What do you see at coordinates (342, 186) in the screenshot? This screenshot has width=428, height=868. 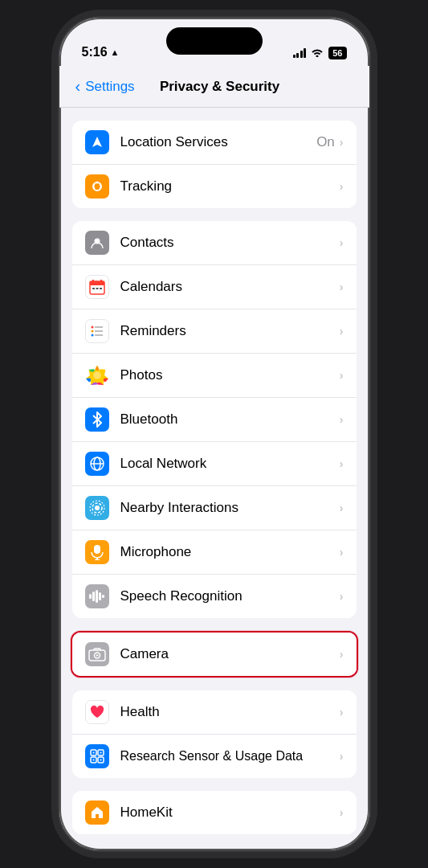 I see `tracking-chevron: ›` at bounding box center [342, 186].